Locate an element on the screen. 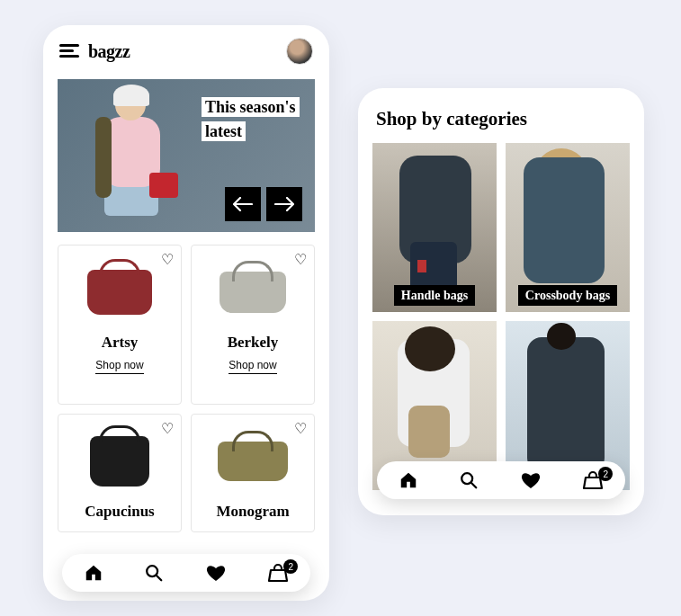 Image resolution: width=681 pixels, height=616 pixels. product-card: ♡ Monogram is located at coordinates (253, 473).